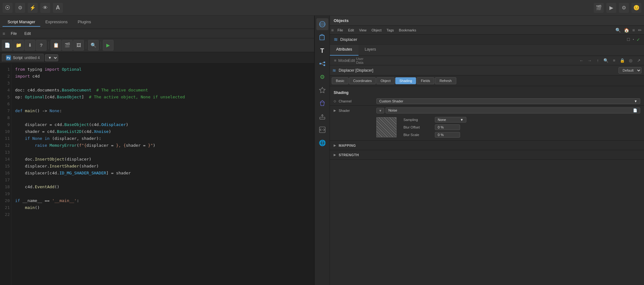  I want to click on objects-edit-icon: ✏, so click(640, 30).